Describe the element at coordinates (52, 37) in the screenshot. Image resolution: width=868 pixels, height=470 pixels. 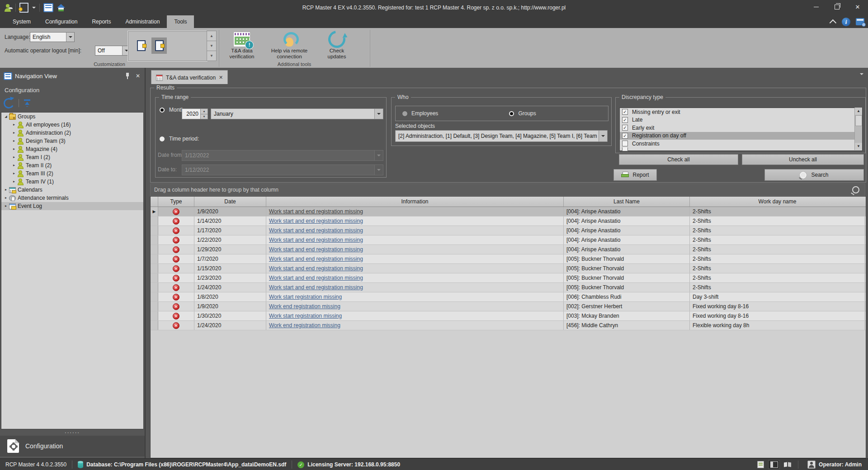
I see `language-select: English` at that location.